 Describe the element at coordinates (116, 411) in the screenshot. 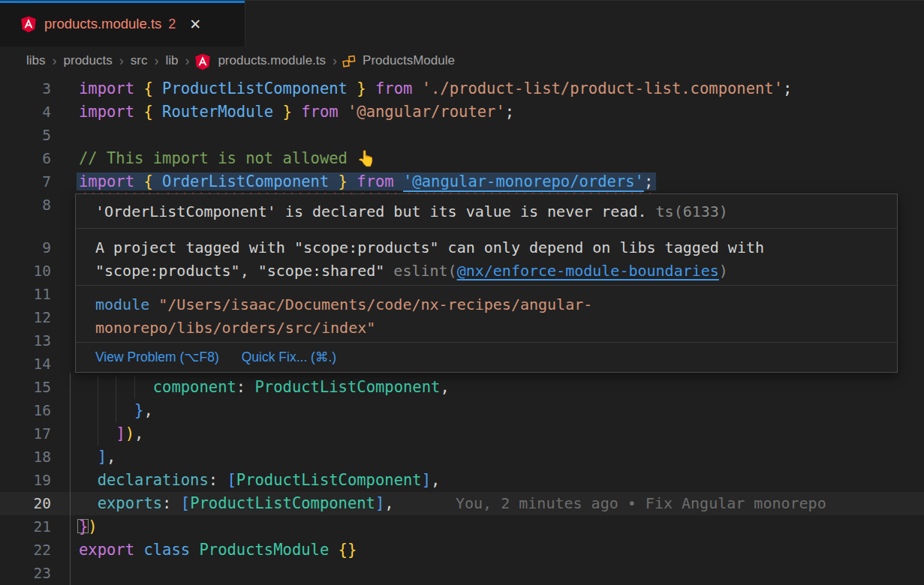

I see `code-line-16: },` at that location.